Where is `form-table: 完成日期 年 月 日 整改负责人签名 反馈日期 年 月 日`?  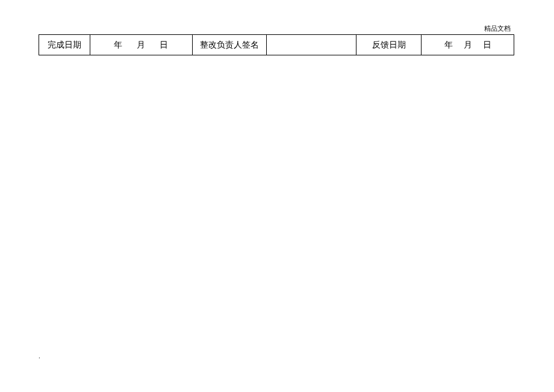 form-table: 完成日期 年 月 日 整改负责人签名 反馈日期 年 月 日 is located at coordinates (276, 45).